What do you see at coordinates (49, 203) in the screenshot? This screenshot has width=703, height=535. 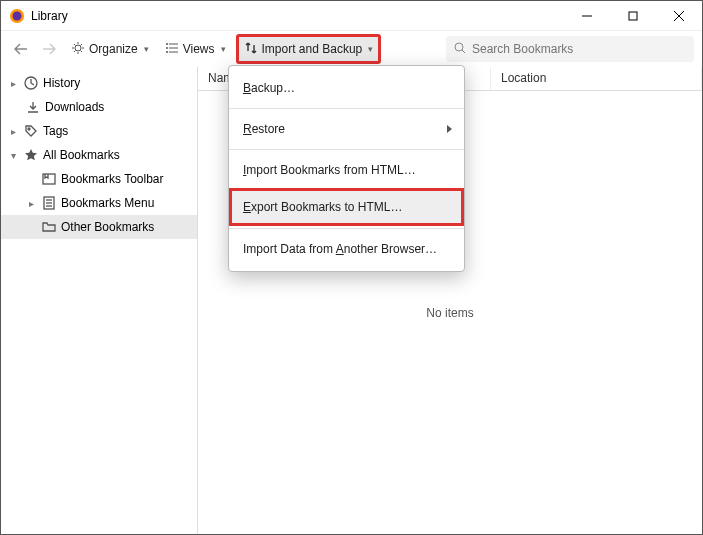 I see `bookmarks-menu-icon` at bounding box center [49, 203].